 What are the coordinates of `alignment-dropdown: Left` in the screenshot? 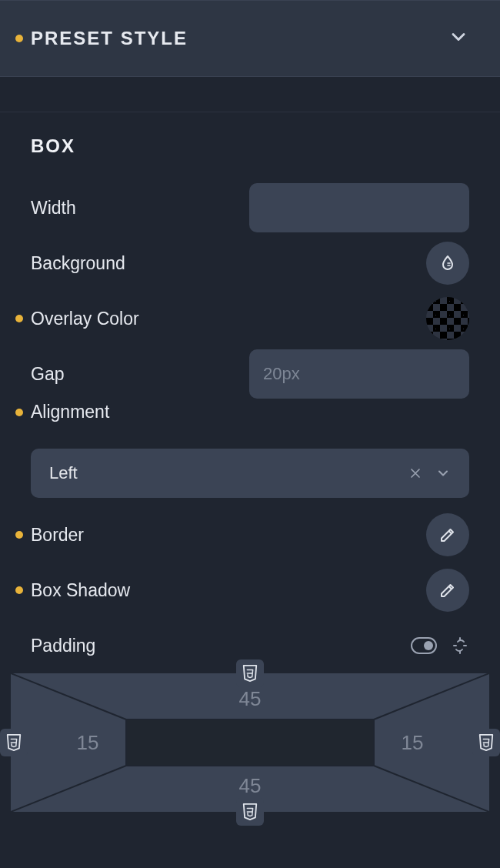 It's located at (250, 473).